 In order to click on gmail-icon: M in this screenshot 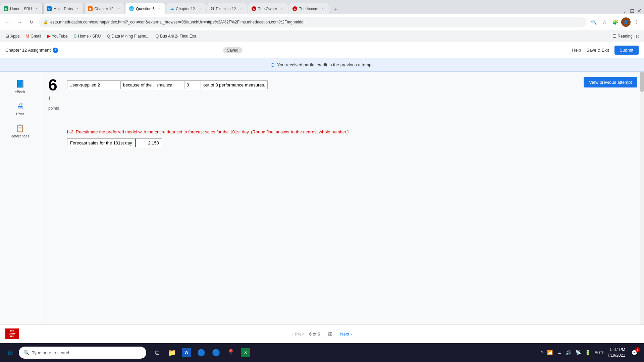, I will do `click(28, 36)`.